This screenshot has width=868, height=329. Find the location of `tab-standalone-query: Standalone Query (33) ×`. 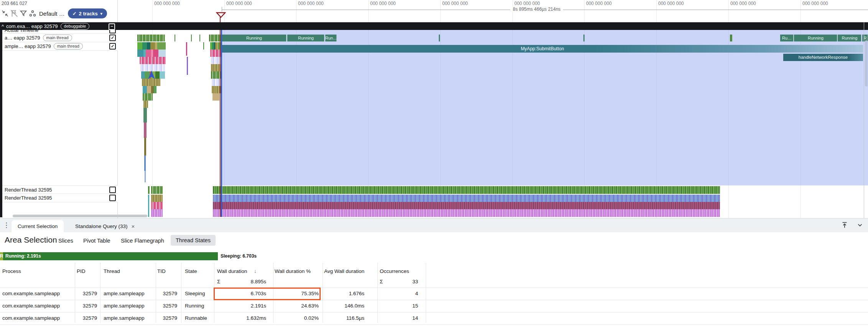

tab-standalone-query: Standalone Query (33) × is located at coordinates (105, 226).